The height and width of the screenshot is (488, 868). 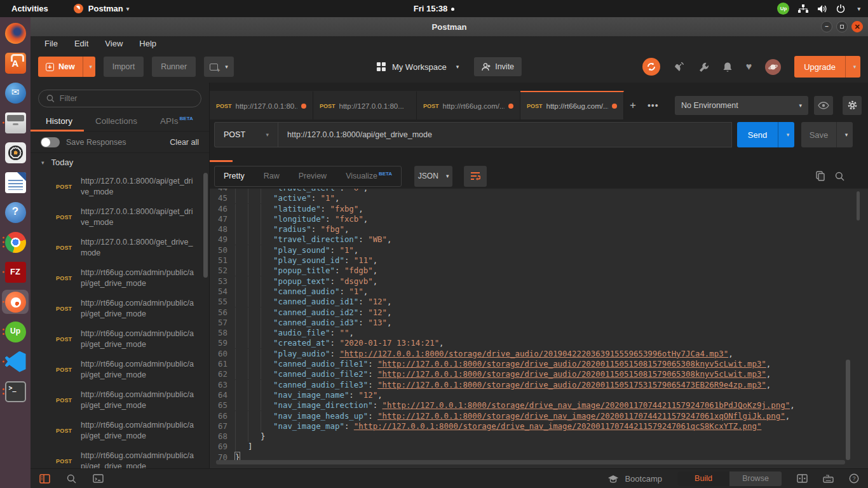 I want to click on minimize-button: –, so click(x=827, y=27).